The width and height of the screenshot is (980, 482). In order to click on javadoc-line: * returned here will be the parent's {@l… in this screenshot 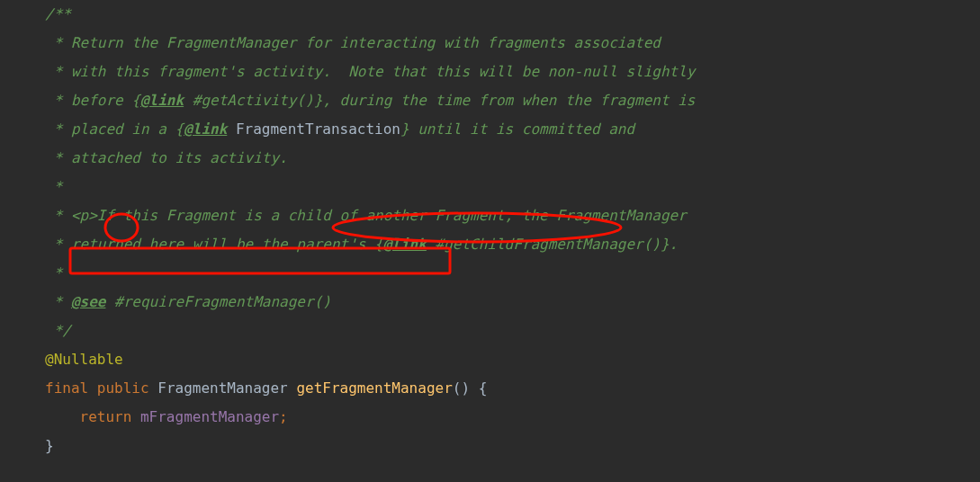, I will do `click(362, 245)`.